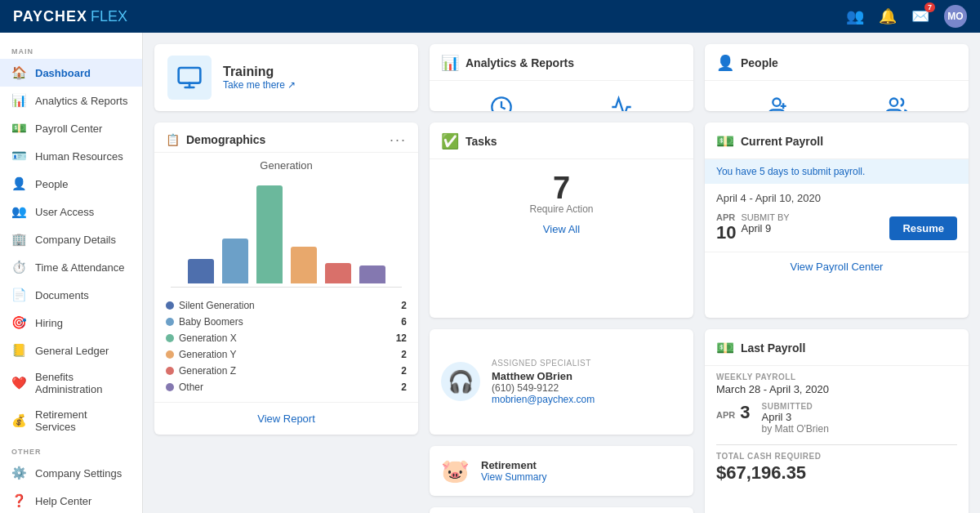 This screenshot has width=980, height=513. What do you see at coordinates (71, 267) in the screenshot?
I see `sidebar-item-time: ⏱️ Time & Attendance` at bounding box center [71, 267].